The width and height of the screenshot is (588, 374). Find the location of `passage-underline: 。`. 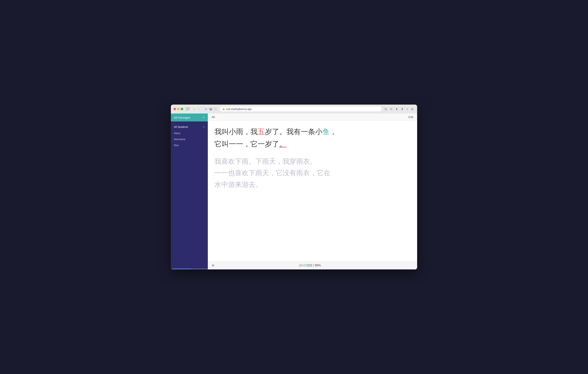

passage-underline: 。 is located at coordinates (283, 144).